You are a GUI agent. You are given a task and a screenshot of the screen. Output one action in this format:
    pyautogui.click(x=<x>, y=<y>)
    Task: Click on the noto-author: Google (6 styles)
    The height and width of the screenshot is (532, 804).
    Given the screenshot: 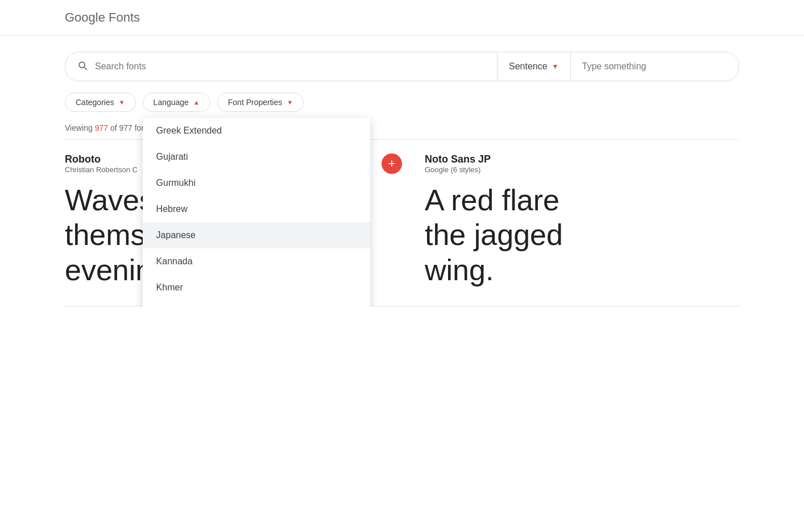 What is the action you would take?
    pyautogui.click(x=458, y=169)
    